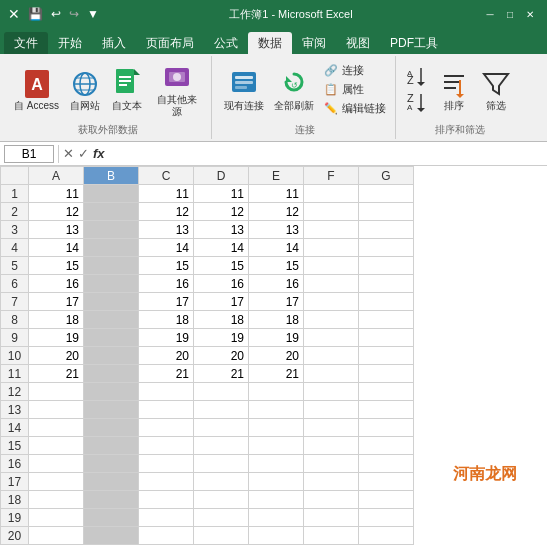 The image size is (547, 555). What do you see at coordinates (99, 154) in the screenshot?
I see `fx-icon: fx` at bounding box center [99, 154].